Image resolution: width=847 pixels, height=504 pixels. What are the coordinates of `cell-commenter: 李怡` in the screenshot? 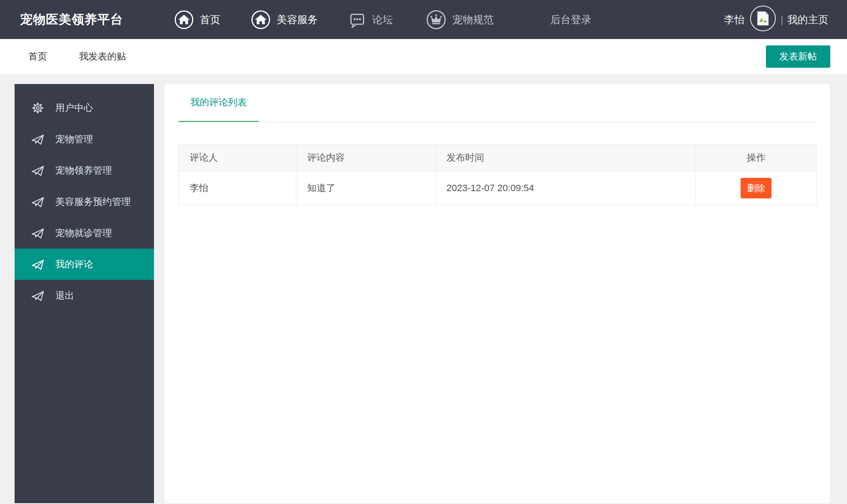 It's located at (238, 188).